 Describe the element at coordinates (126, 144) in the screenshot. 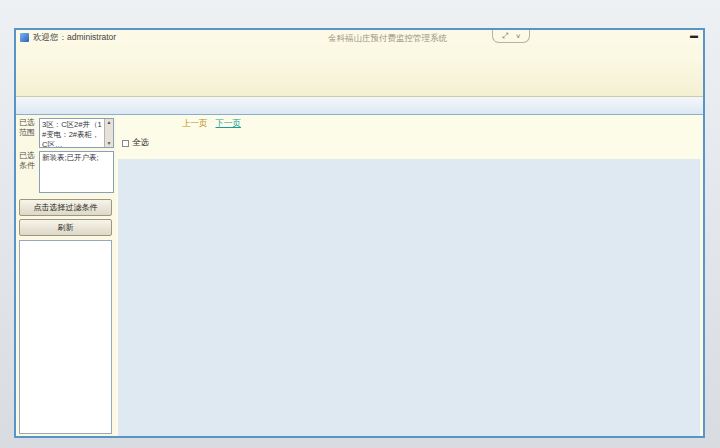

I see `select-all-checkbox` at that location.